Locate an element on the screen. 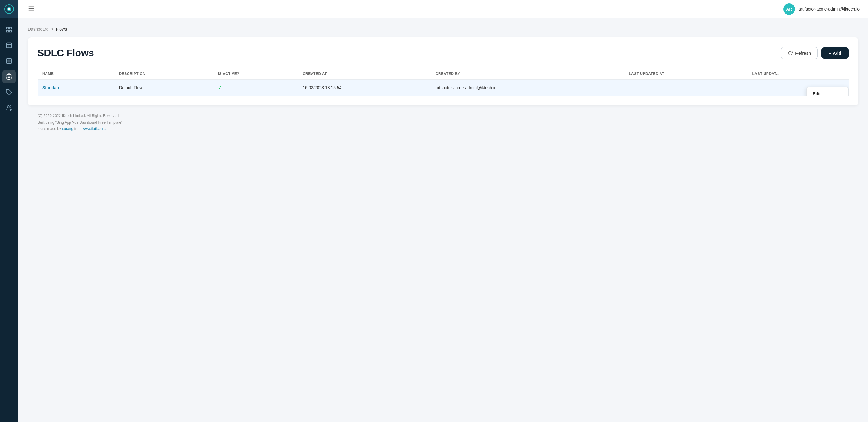 Image resolution: width=868 pixels, height=422 pixels. col-name: NAME is located at coordinates (76, 74).